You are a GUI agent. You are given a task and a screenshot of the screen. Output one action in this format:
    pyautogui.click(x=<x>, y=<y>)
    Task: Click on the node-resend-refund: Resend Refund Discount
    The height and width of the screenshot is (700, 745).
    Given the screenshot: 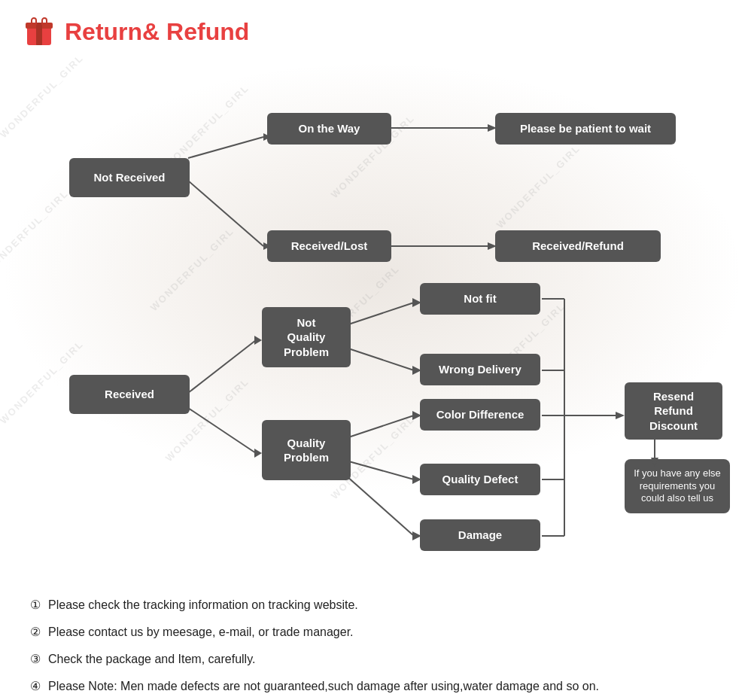 What is the action you would take?
    pyautogui.click(x=674, y=411)
    